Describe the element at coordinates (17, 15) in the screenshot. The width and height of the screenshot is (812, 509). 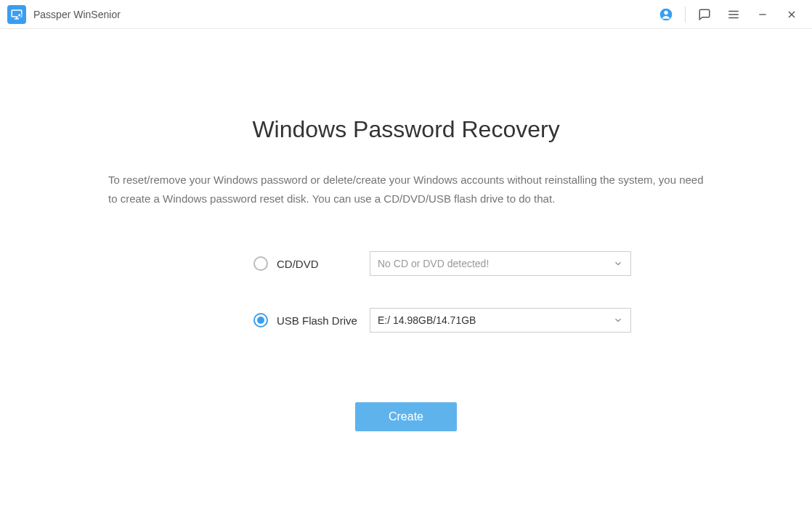
I see `app-icon` at that location.